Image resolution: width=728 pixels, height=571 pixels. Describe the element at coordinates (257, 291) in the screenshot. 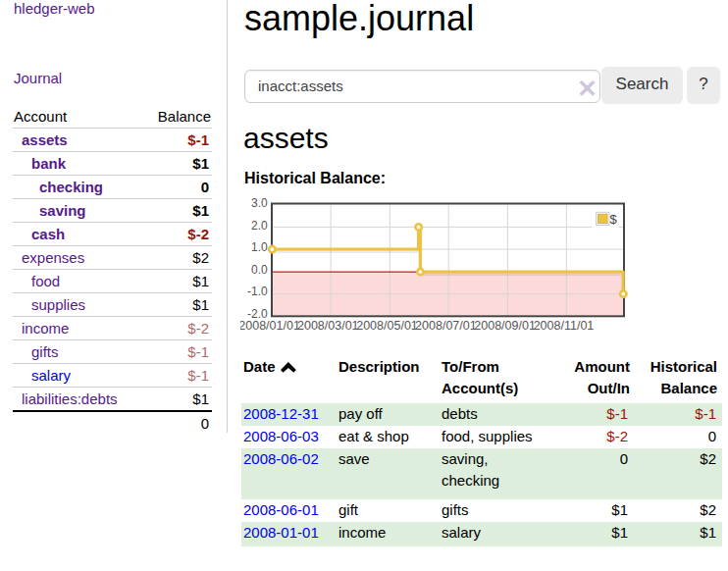

I see `svg-text: -1.0` at that location.